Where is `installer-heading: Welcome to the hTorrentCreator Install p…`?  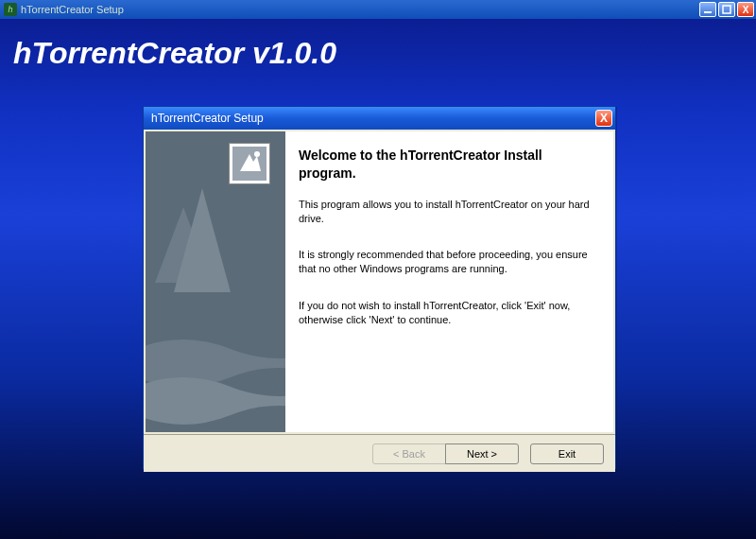
installer-heading: Welcome to the hTorrentCreator Install p… is located at coordinates (446, 165).